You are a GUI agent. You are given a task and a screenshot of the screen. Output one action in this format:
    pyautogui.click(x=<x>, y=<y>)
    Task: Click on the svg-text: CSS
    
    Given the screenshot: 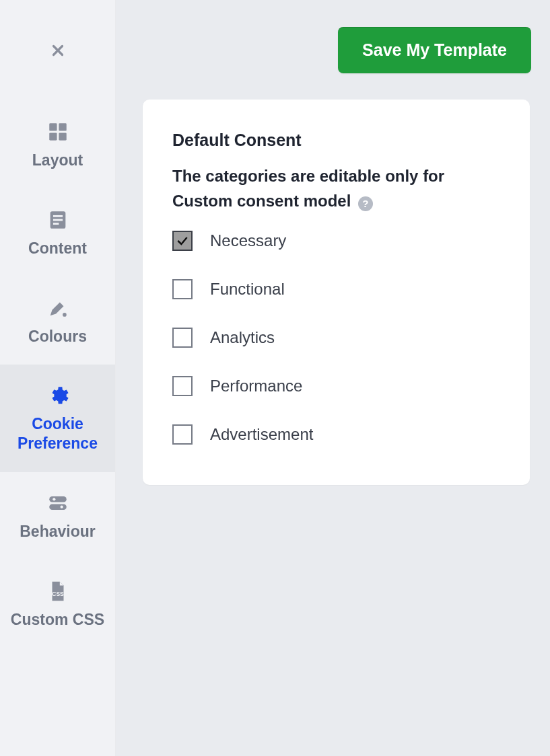 What is the action you would take?
    pyautogui.click(x=58, y=594)
    